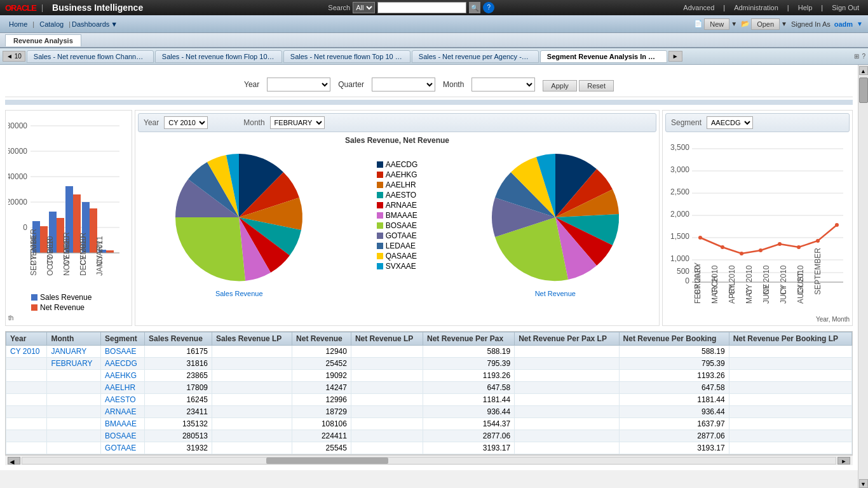  Describe the element at coordinates (74, 363) in the screenshot. I see `month-cell: FEBRUARY` at that location.